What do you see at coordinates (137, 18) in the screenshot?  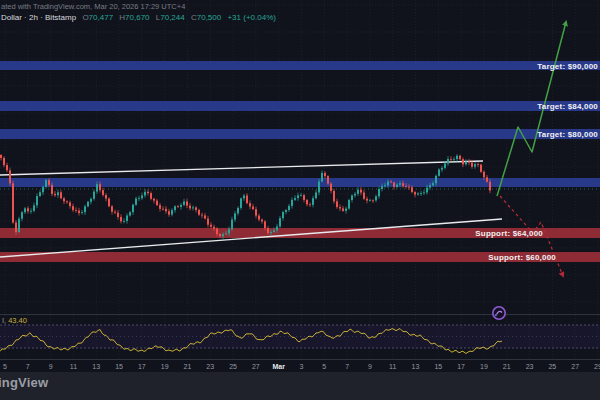 I see `high-value: 70,670` at bounding box center [137, 18].